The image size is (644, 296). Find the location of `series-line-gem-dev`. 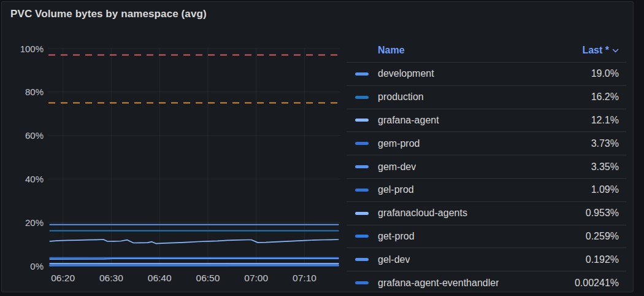

series-line-gem-dev is located at coordinates (194, 259).